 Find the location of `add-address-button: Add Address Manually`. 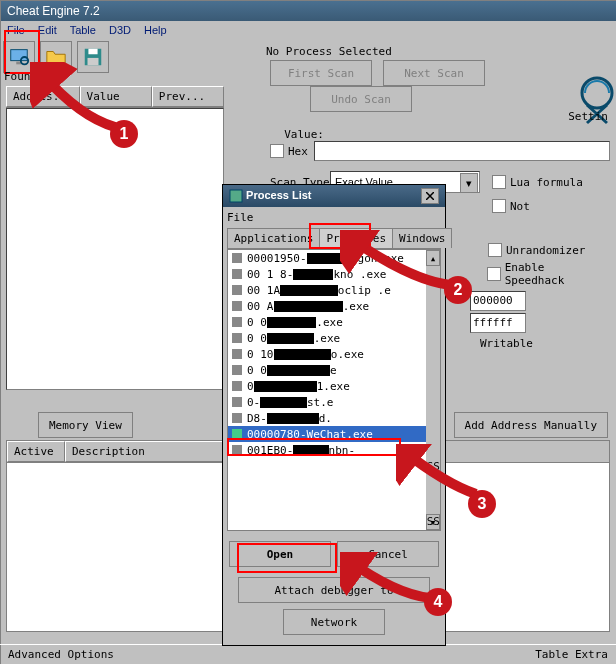

add-address-button: Add Address Manually is located at coordinates (531, 425).